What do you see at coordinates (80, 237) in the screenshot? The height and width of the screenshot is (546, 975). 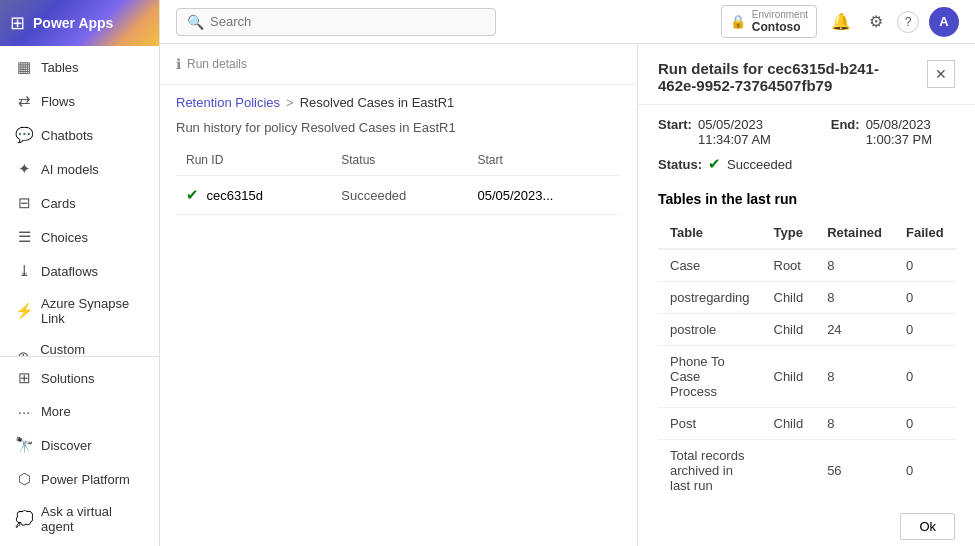 I see `sidebar-item-choices: ☰Choices` at bounding box center [80, 237].